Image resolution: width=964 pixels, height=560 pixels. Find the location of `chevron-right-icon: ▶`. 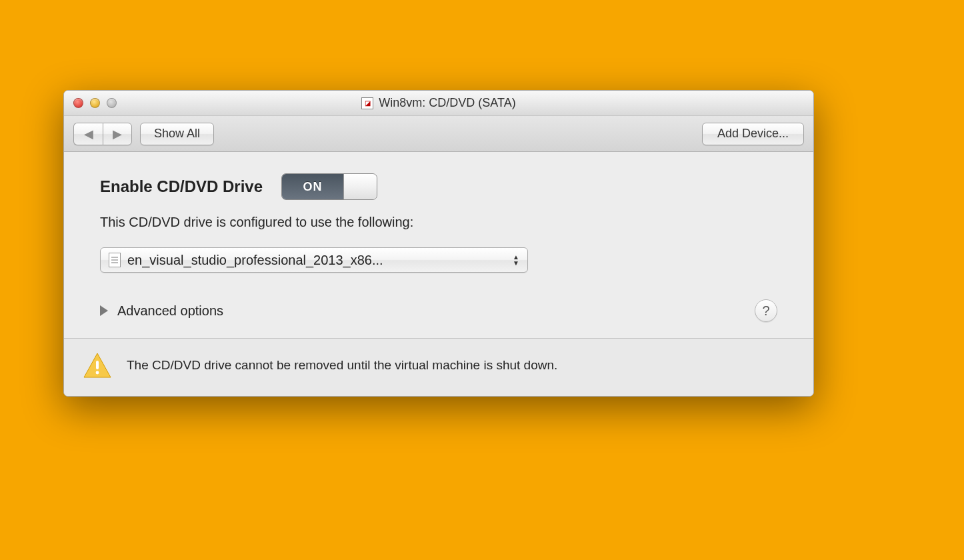

chevron-right-icon: ▶ is located at coordinates (117, 134).